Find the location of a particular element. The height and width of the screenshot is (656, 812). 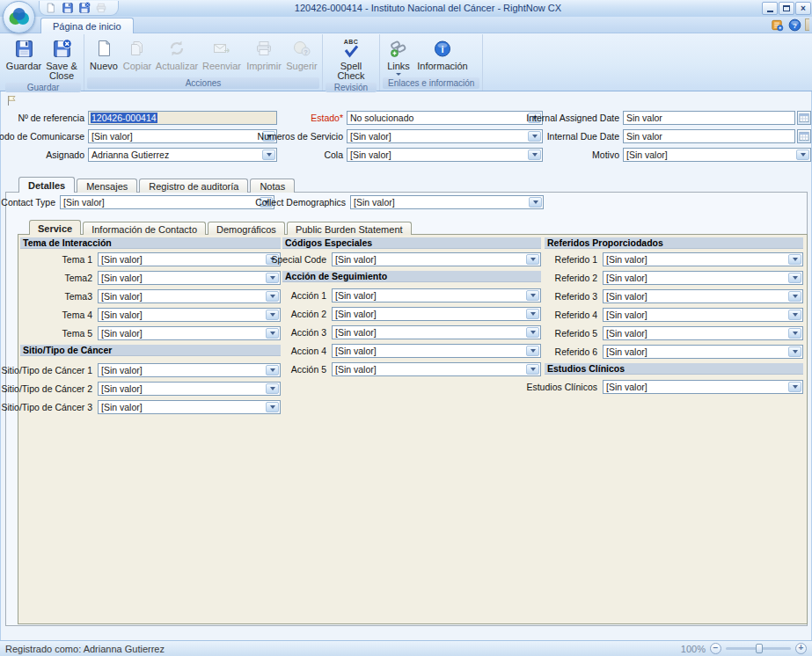

maximize-button is located at coordinates (786, 9).